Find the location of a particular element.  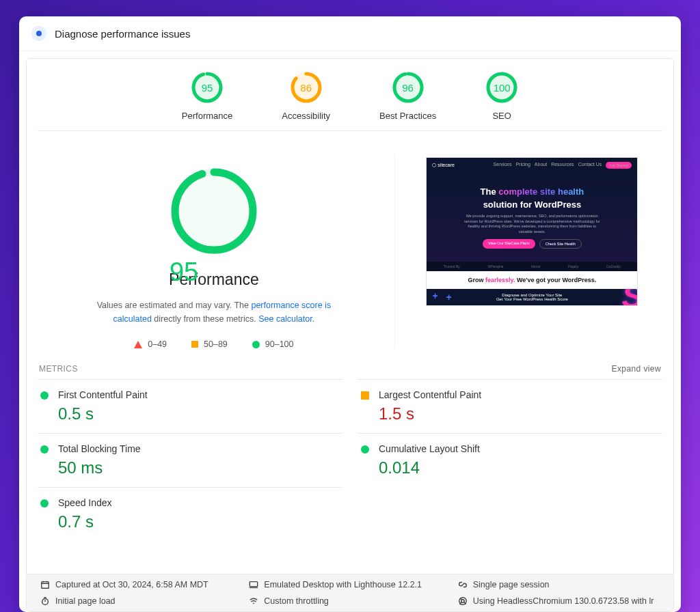

category-best-practices: 96 Best Practices is located at coordinates (407, 96).